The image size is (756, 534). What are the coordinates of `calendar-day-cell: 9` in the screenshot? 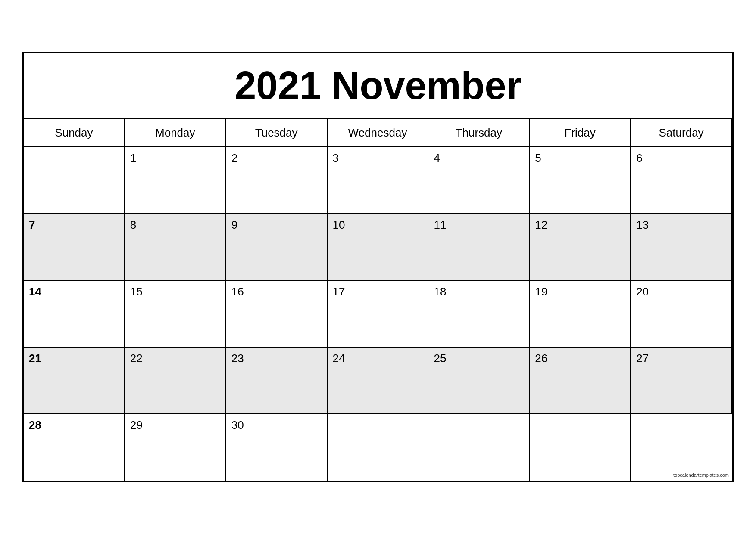 It's located at (277, 247).